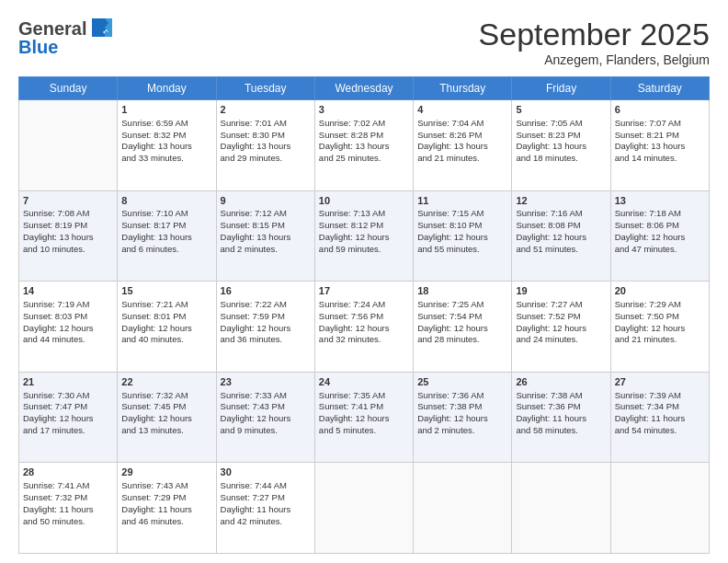 The width and height of the screenshot is (728, 563). I want to click on day-info-line: Sunrise: 7:24 AM, so click(364, 305).